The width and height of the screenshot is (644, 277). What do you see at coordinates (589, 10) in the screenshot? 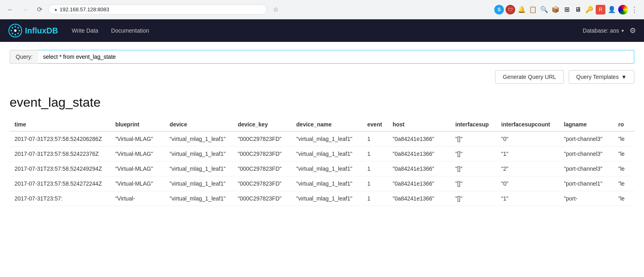
I see `ext-key-icon: 🔑` at bounding box center [589, 10].